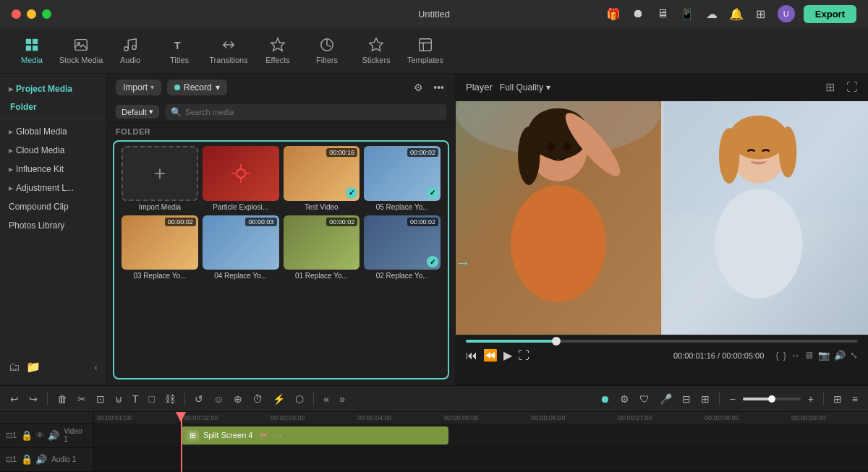 This screenshot has height=472, width=868. Describe the element at coordinates (54, 435) in the screenshot. I see `track-volume-icon: 🔊` at that location.